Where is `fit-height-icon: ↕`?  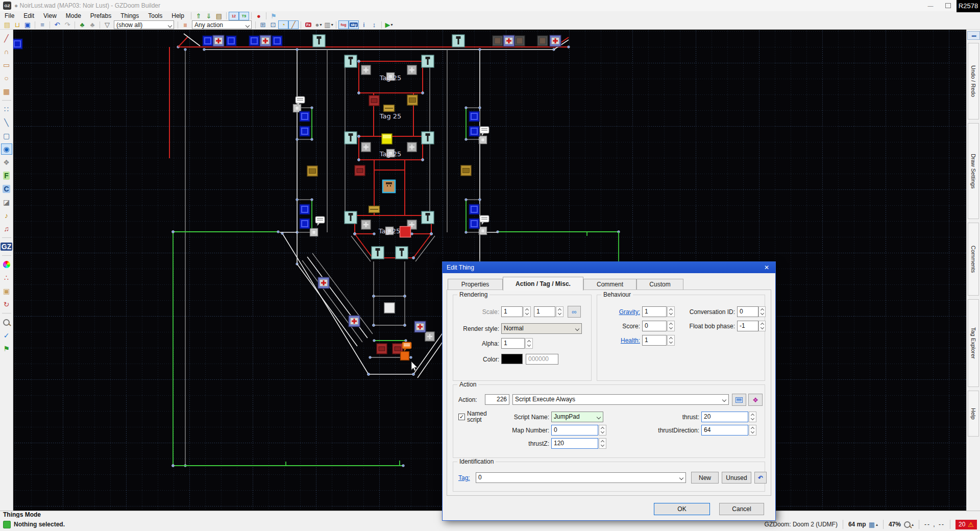
fit-height-icon: ↕ is located at coordinates (374, 25).